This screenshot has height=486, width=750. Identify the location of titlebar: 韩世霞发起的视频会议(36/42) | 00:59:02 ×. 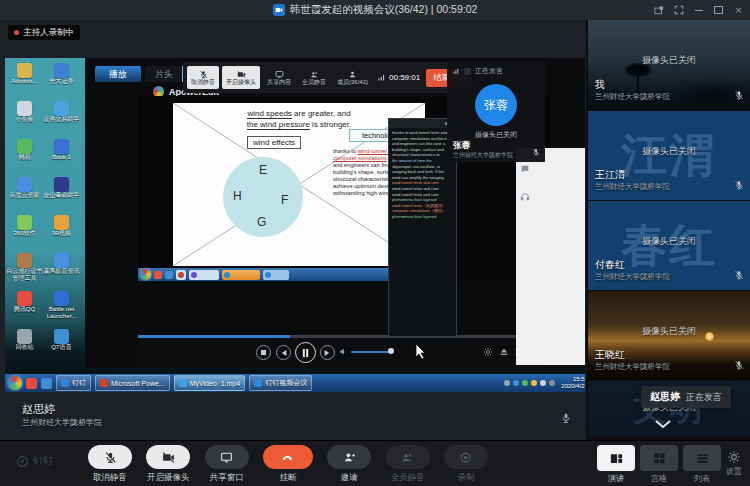
(375, 10).